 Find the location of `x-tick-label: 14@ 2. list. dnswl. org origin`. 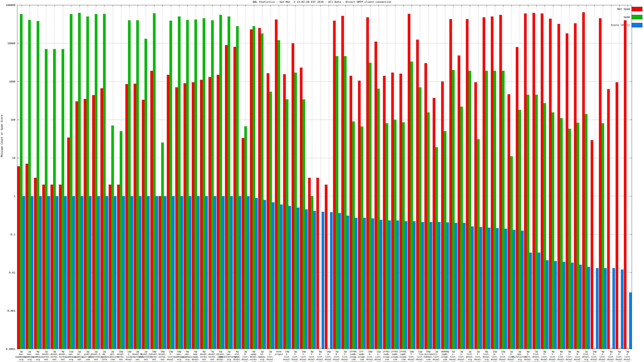

x-tick-label: 14@ 2. list. dnswl. org origin is located at coordinates (287, 356).